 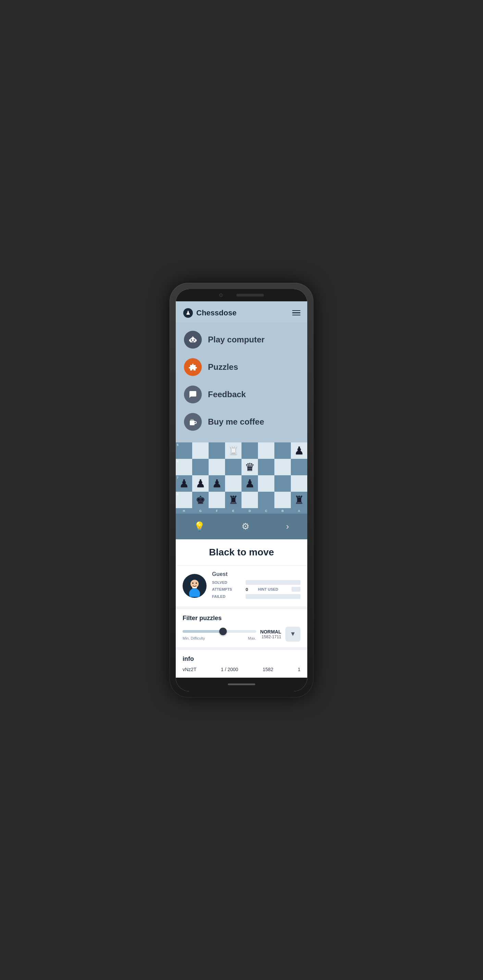 I want to click on failed-row: FAILED, so click(x=256, y=597).